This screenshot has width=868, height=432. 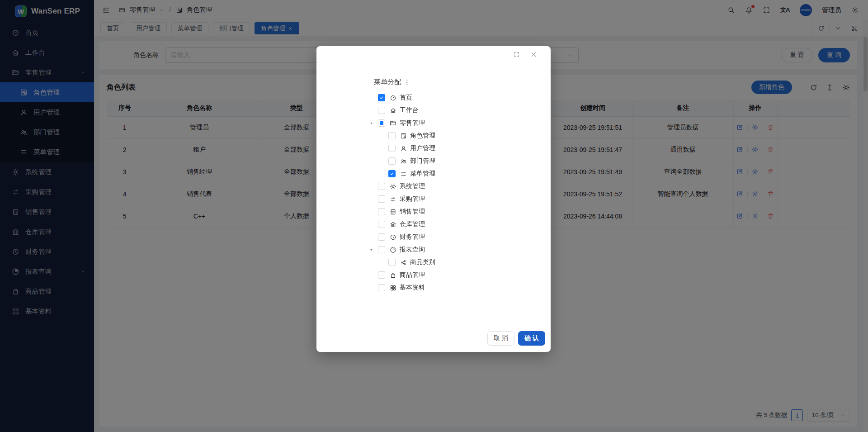 What do you see at coordinates (393, 275) in the screenshot?
I see `bag-icon` at bounding box center [393, 275].